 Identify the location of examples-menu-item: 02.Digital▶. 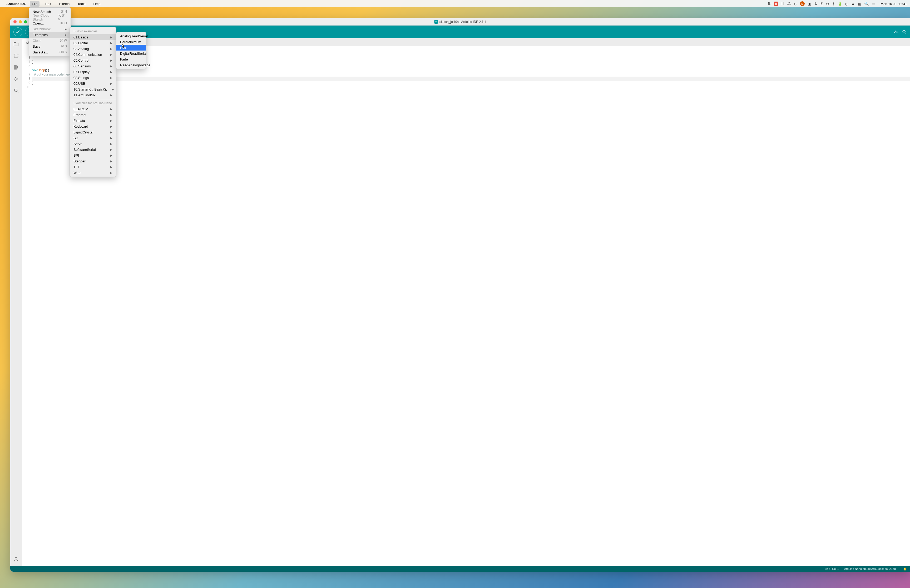
(93, 43).